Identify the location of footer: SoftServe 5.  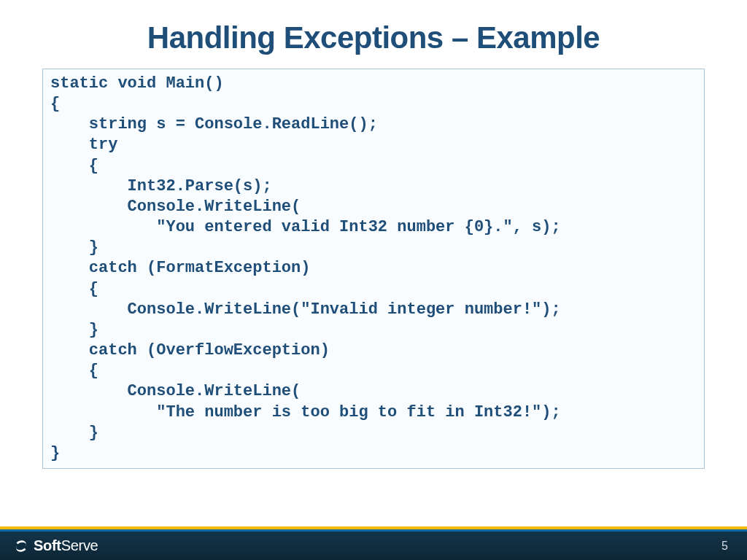
(374, 543).